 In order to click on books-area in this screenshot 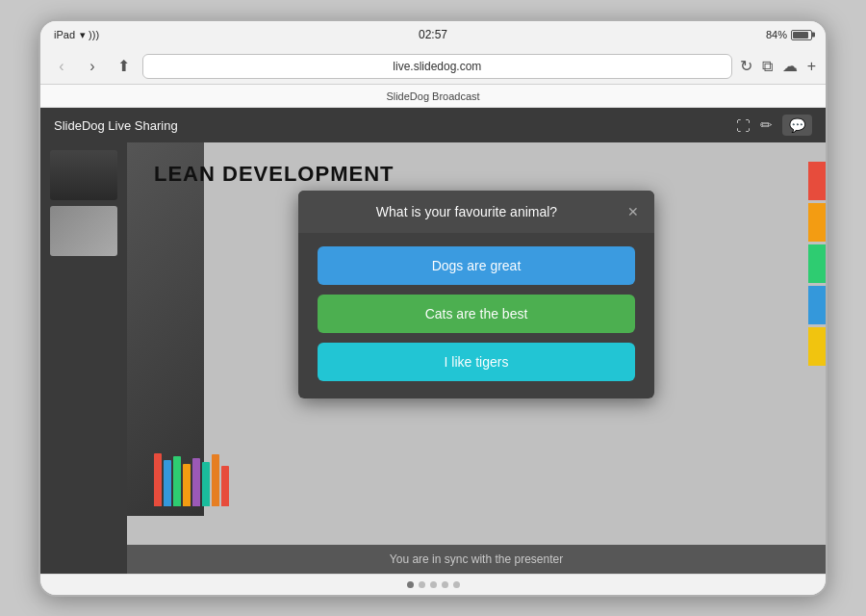, I will do `click(191, 477)`.